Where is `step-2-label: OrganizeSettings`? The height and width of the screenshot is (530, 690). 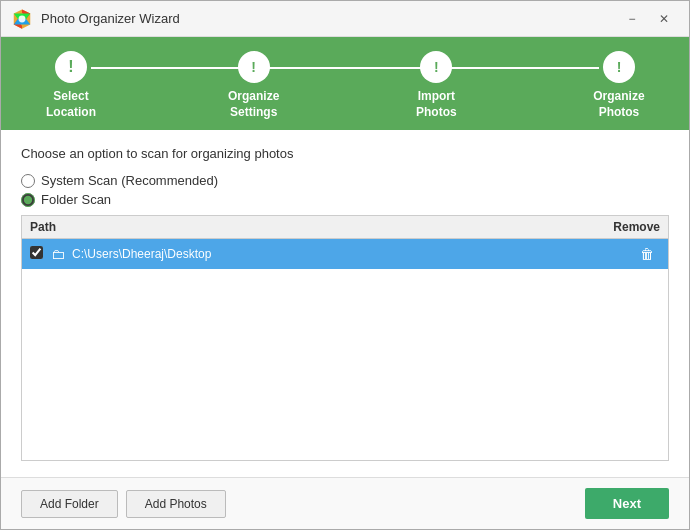
step-2-label: OrganizeSettings is located at coordinates (254, 104).